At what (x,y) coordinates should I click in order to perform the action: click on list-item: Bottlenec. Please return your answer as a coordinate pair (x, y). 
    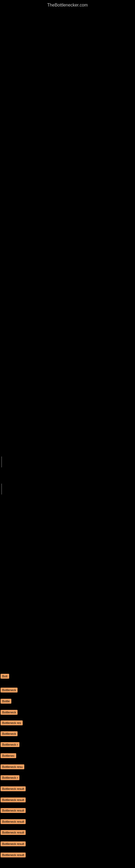
    Looking at the image, I should click on (68, 755).